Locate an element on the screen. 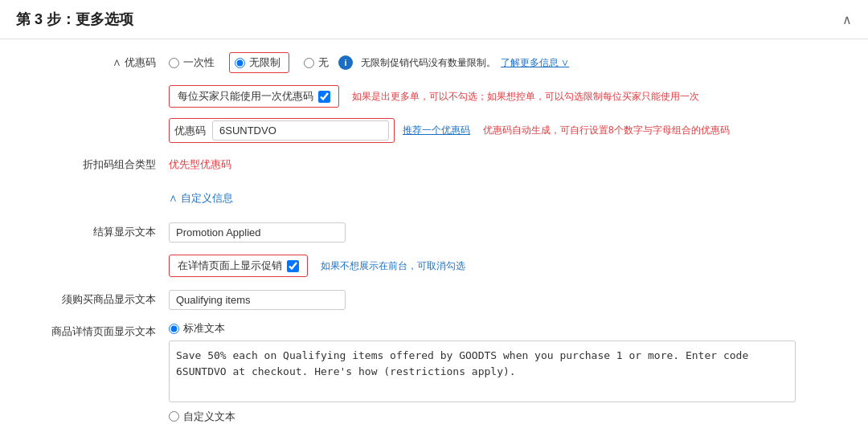 The width and height of the screenshot is (868, 424). checkout-text-content is located at coordinates (506, 233).